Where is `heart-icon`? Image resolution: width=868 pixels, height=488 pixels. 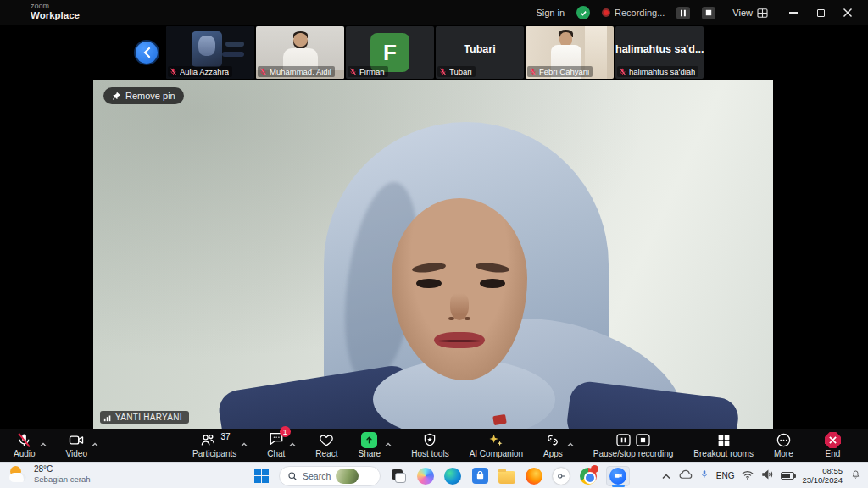
heart-icon is located at coordinates (326, 441).